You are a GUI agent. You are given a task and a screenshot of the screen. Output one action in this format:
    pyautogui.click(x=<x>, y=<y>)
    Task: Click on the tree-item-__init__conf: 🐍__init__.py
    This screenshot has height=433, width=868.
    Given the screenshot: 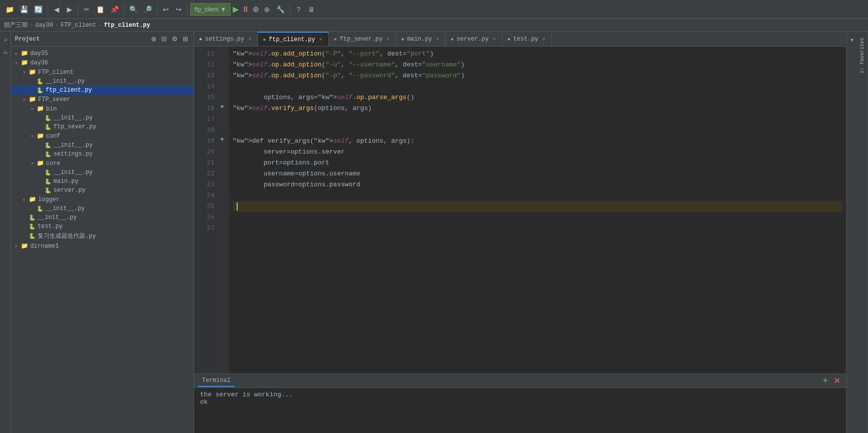 What is the action you would take?
    pyautogui.click(x=102, y=145)
    